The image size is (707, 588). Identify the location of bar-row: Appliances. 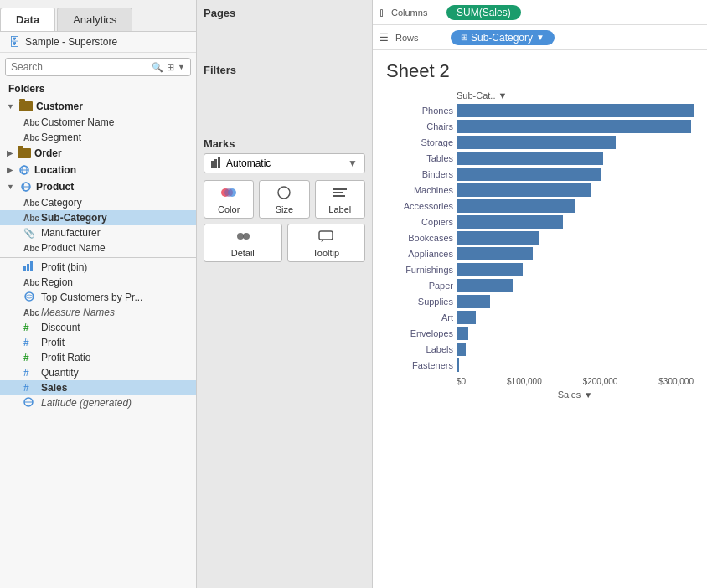
(539, 254).